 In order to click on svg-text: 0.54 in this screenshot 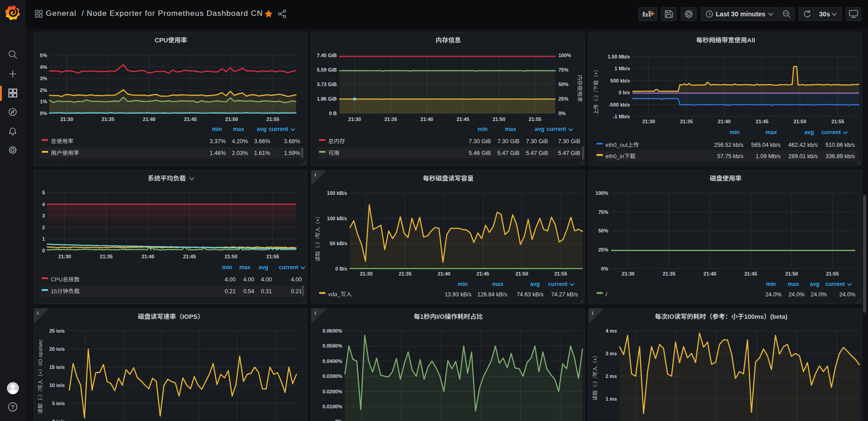, I will do `click(249, 291)`.